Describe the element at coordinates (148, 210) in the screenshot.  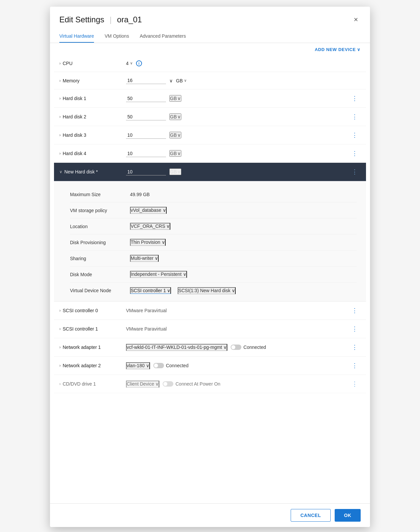
I see `vm-storage-dropdown: vVol_database ∨` at that location.